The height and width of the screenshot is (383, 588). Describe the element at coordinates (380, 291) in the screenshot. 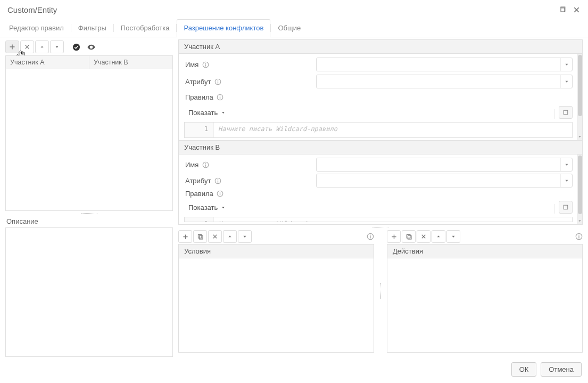

I see `conditions-actions-splitter` at that location.